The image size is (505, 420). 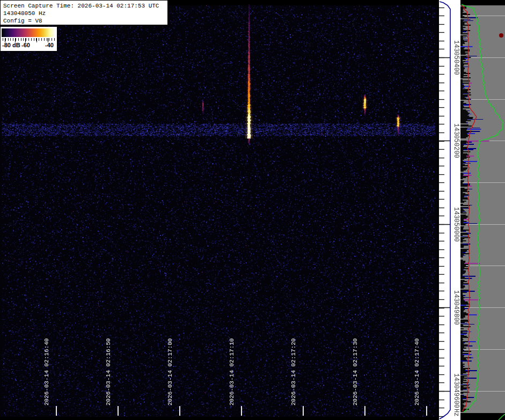 I want to click on colorbar-label-min: -80 dB, so click(x=11, y=45).